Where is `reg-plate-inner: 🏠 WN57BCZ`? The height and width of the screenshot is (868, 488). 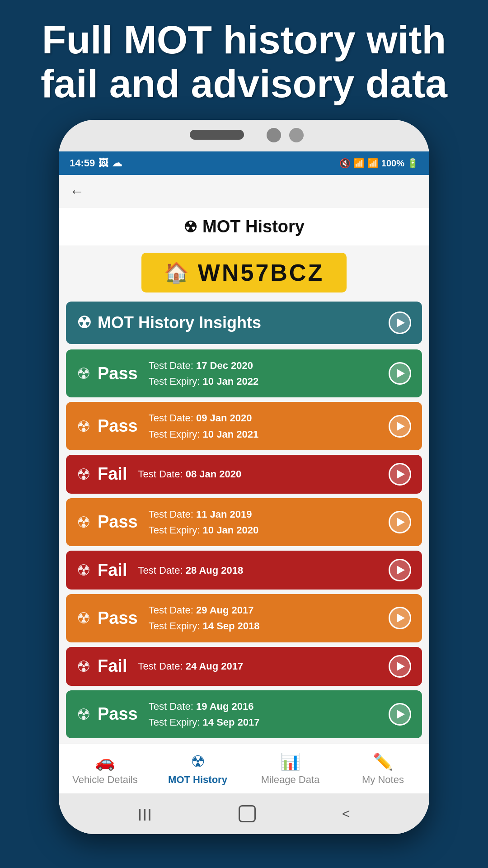 reg-plate-inner: 🏠 WN57BCZ is located at coordinates (244, 273).